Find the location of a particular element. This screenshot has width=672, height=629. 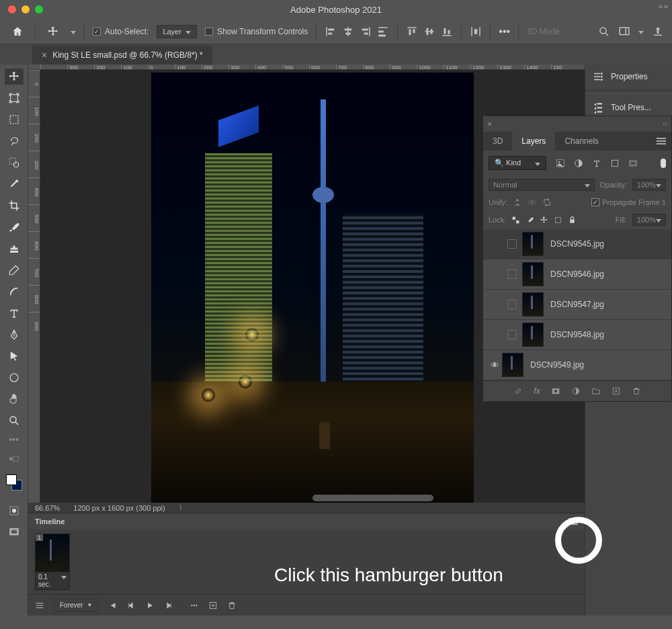

tool-preset-dropdown is located at coordinates (73, 32).